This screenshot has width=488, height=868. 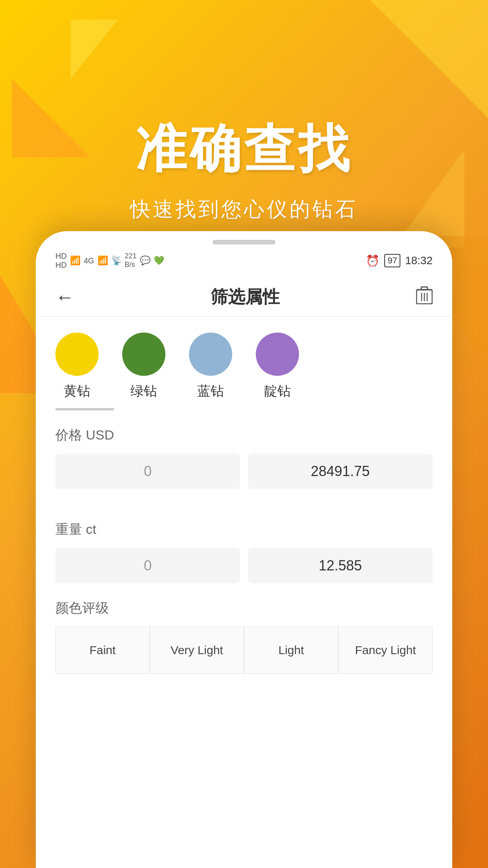 I want to click on status-bar: HDHD 📶 4G 📶 📡 221B/s 💬 💚 ⏰ 97 18:32, so click(x=244, y=259).